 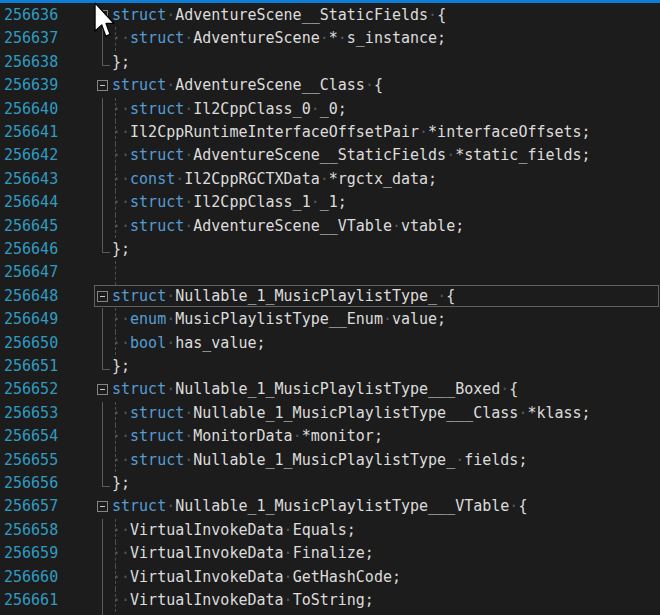 I want to click on identifier-token: Nullable_1_MusicPlaylistType_, so click(x=306, y=296).